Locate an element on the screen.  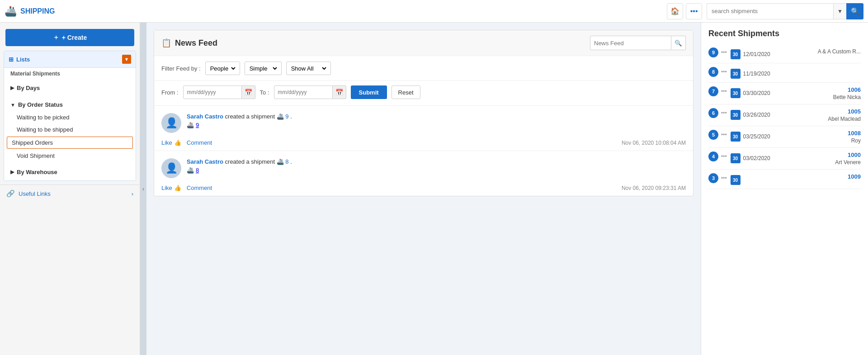
feed-actions-left-2: Like 👍 Comment is located at coordinates (187, 188).